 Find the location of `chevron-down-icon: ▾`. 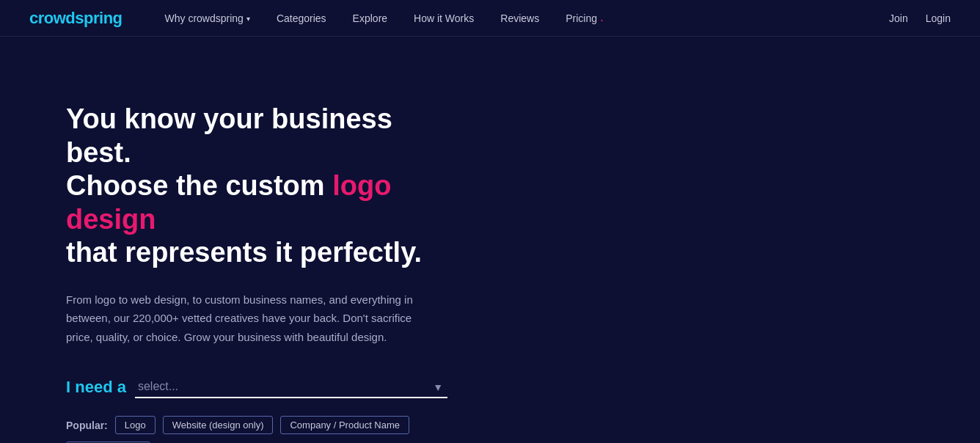

chevron-down-icon: ▾ is located at coordinates (248, 19).